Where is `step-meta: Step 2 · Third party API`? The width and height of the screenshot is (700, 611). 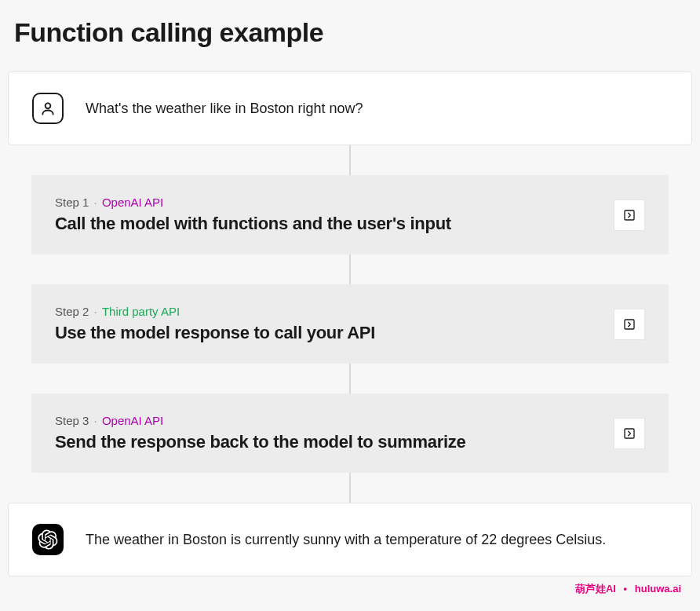
step-meta: Step 2 · Third party API is located at coordinates (326, 311).